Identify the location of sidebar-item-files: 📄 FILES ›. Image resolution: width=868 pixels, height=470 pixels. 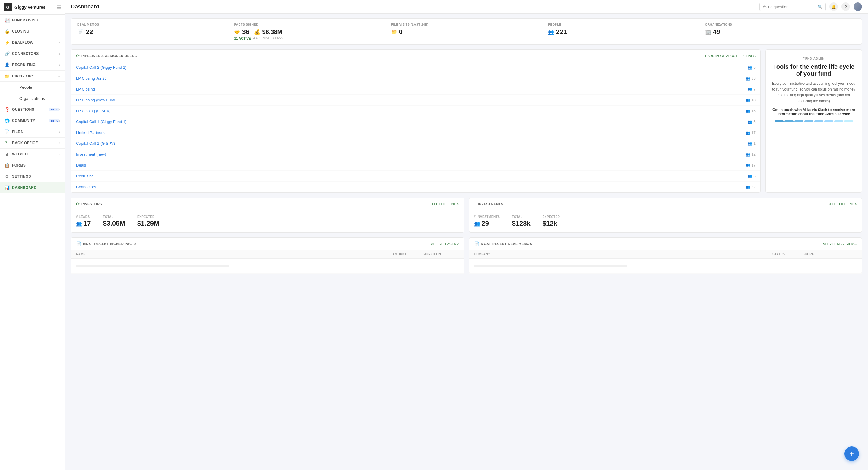
(32, 132).